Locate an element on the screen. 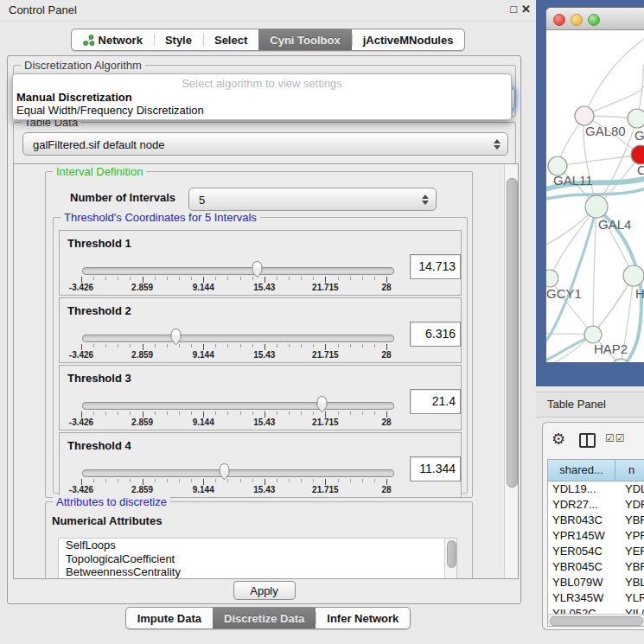 The height and width of the screenshot is (644, 644). table-row: YBL079WYBL0 is located at coordinates (596, 583).